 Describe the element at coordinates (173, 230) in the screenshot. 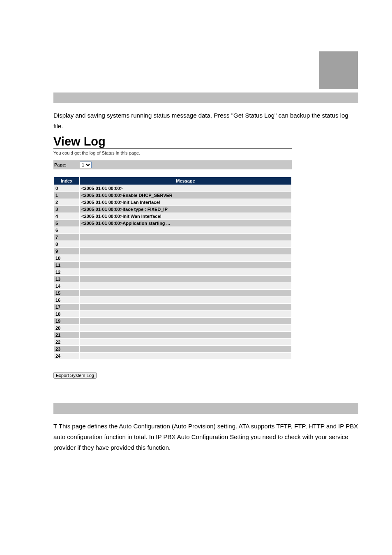

I see `table-row: 6` at that location.